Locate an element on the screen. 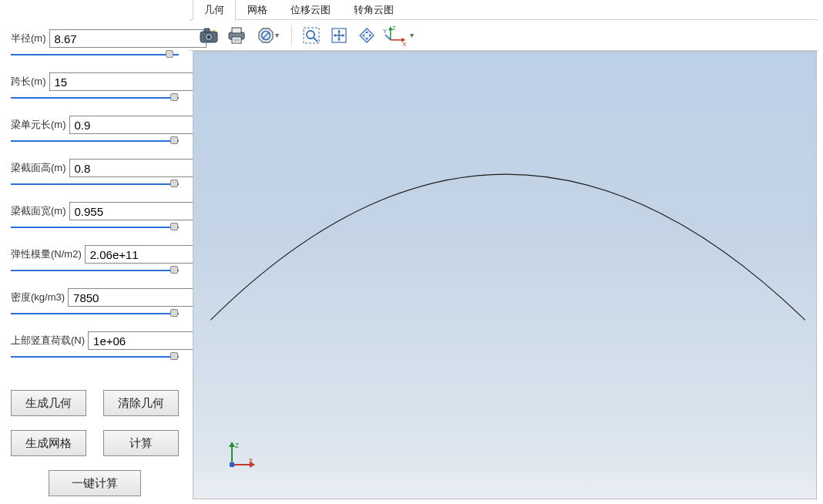 This screenshot has height=504, width=823. param-label: 上部竖直荷载(N) is located at coordinates (48, 341).